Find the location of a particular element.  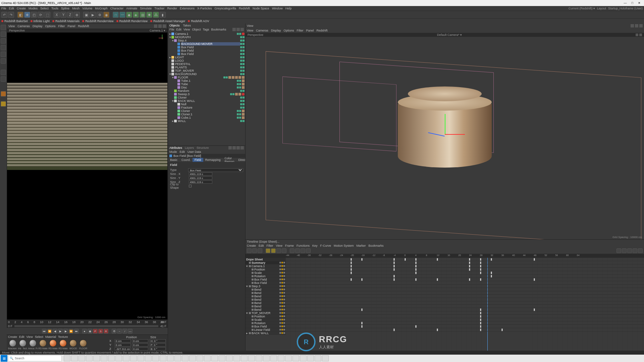

cube-primitive: □ is located at coordinates (116, 15).